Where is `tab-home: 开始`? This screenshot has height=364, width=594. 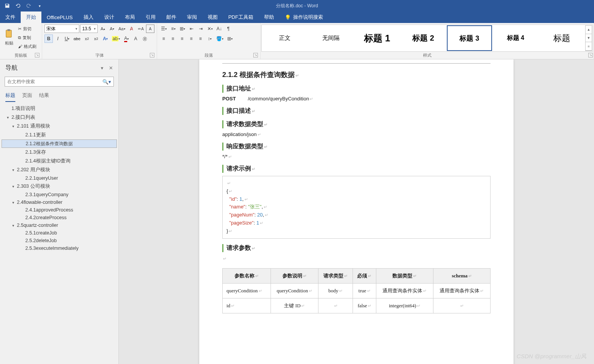 tab-home: 开始 is located at coordinates (31, 17).